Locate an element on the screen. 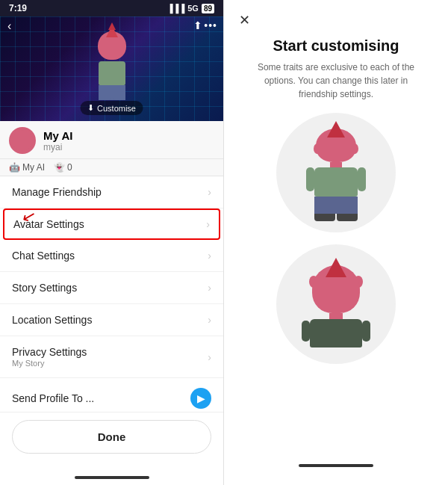 This screenshot has height=485, width=448. send-profile-icon: ▶ is located at coordinates (201, 398).